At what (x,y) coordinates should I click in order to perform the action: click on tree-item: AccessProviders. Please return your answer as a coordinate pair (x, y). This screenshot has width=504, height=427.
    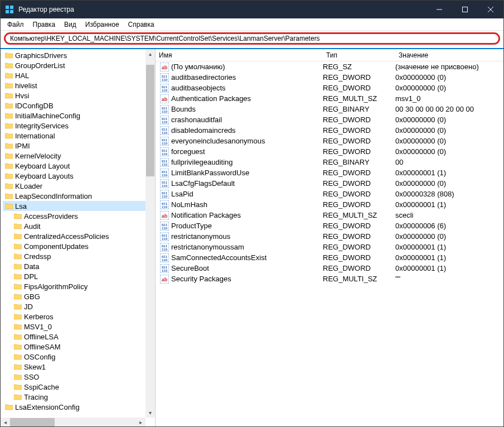
    Looking at the image, I should click on (79, 216).